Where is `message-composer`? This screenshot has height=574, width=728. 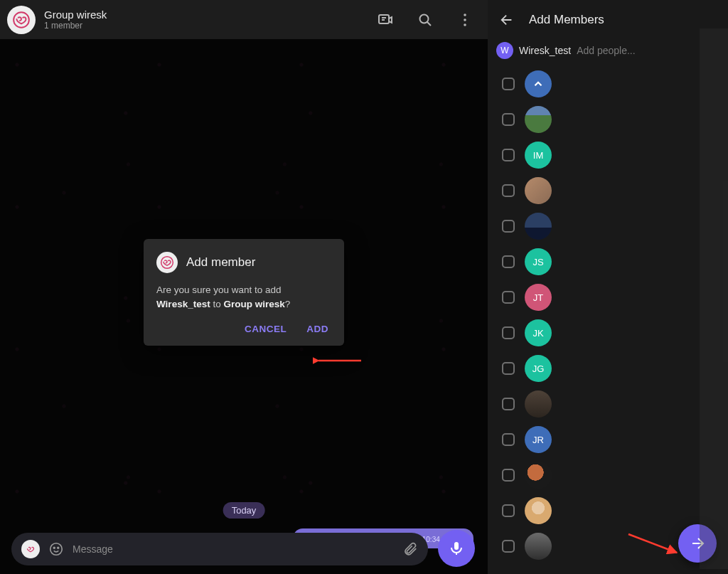
message-composer is located at coordinates (220, 549).